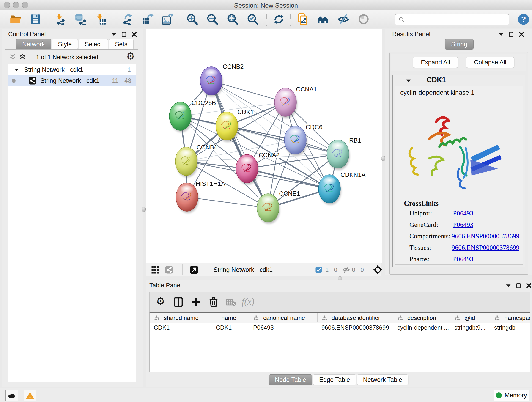 Image resolution: width=532 pixels, height=402 pixels. I want to click on tab-style: Style, so click(65, 44).